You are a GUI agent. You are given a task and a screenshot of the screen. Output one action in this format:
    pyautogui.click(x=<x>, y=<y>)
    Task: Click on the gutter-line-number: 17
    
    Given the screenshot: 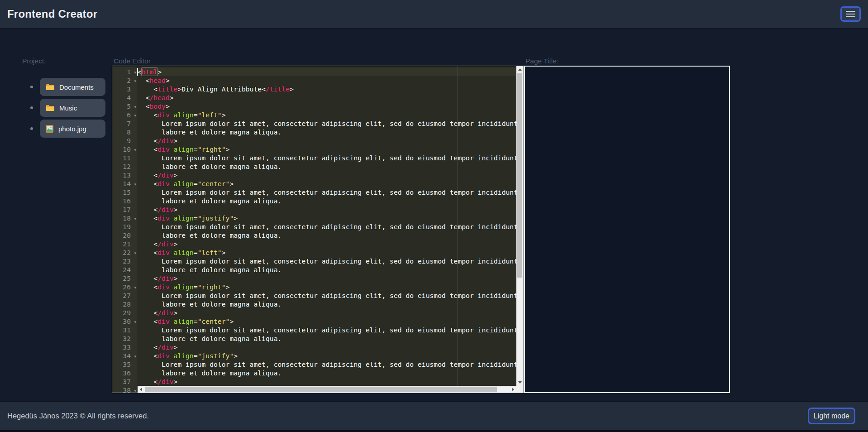 What is the action you would take?
    pyautogui.click(x=124, y=209)
    